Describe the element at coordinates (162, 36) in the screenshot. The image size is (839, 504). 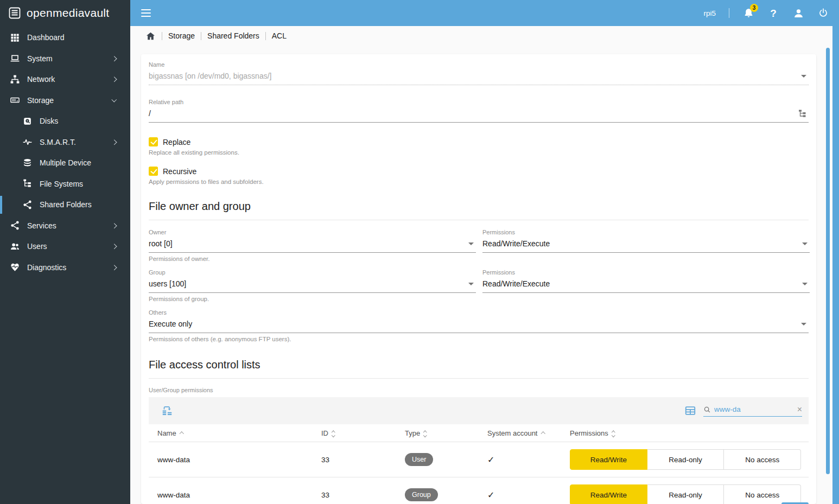
I see `breadcrumb-separator` at that location.